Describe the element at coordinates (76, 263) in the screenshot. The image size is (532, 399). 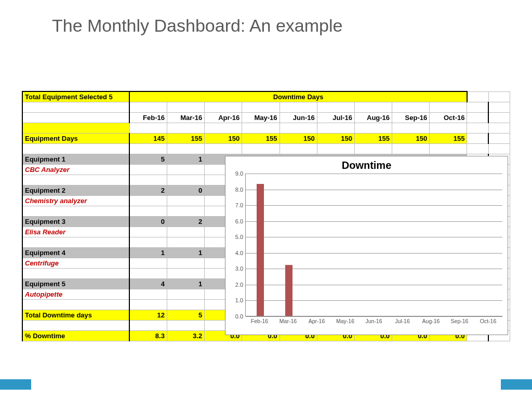
I see `equipment-name: Centrifuge` at that location.